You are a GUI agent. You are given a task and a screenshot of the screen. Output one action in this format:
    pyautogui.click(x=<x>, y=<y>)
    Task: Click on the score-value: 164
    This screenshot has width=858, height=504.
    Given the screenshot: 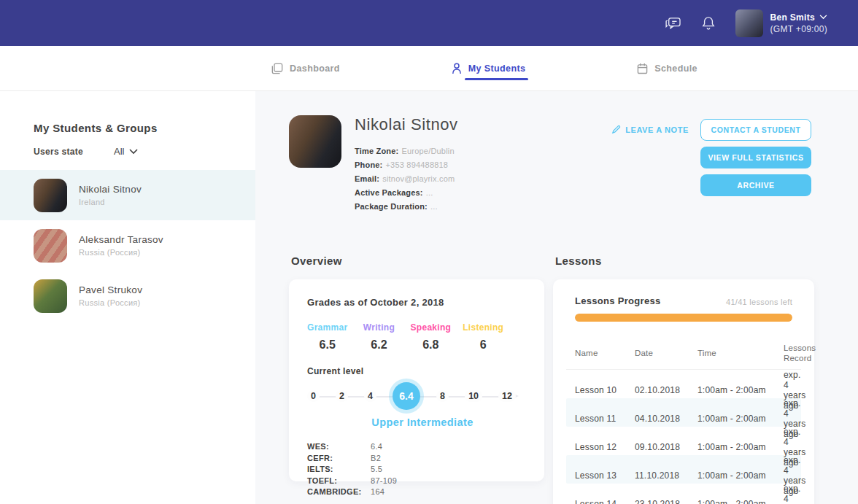 What is the action you would take?
    pyautogui.click(x=378, y=492)
    